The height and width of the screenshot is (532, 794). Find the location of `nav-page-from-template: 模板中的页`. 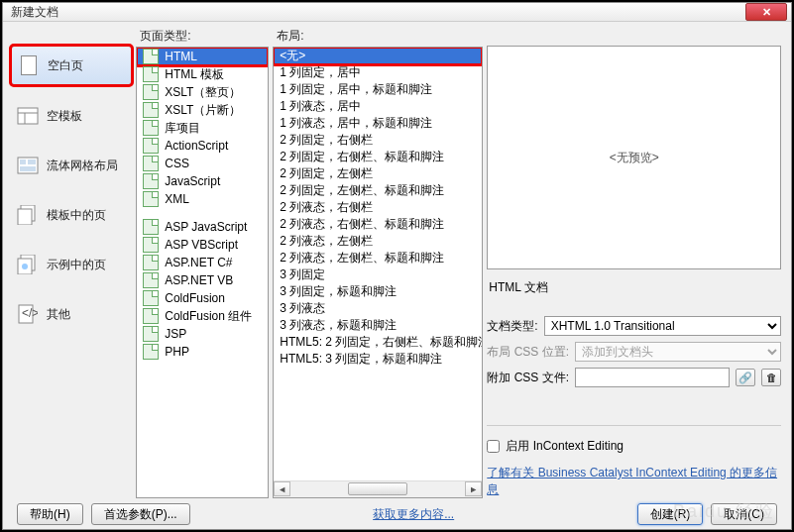

nav-page-from-template: 模板中的页 is located at coordinates (71, 215).